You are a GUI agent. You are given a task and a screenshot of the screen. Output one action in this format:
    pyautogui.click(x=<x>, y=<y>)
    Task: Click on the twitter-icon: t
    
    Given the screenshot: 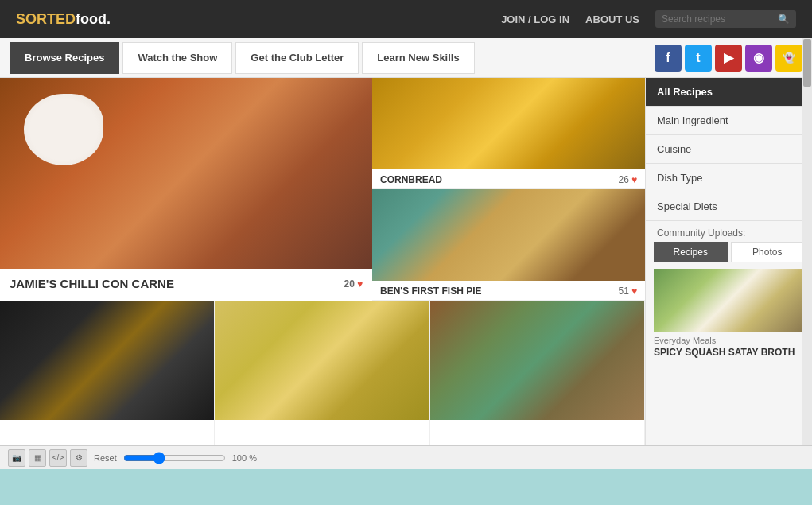 What is the action you would take?
    pyautogui.click(x=698, y=58)
    